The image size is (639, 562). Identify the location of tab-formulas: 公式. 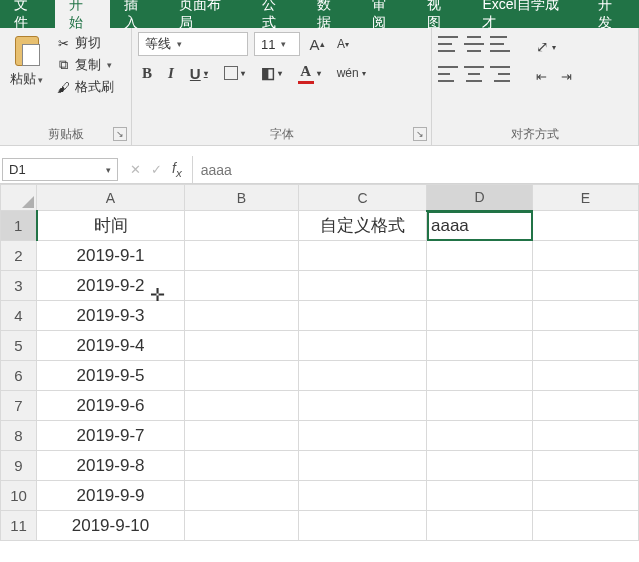
(276, 14).